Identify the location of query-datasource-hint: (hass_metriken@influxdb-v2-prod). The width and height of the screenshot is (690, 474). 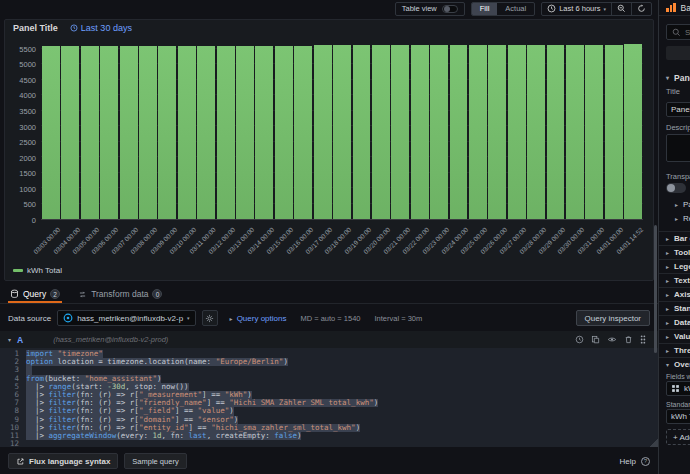
(110, 340).